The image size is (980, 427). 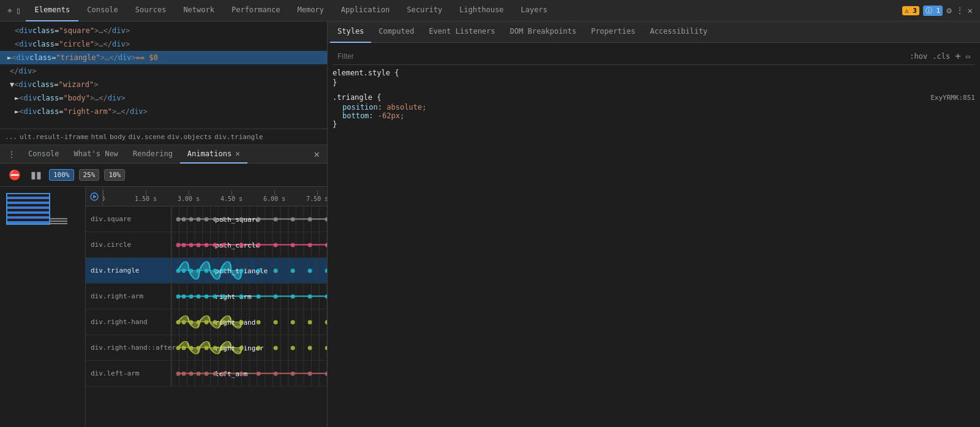 I want to click on device-icon: ▯, so click(x=18, y=10).